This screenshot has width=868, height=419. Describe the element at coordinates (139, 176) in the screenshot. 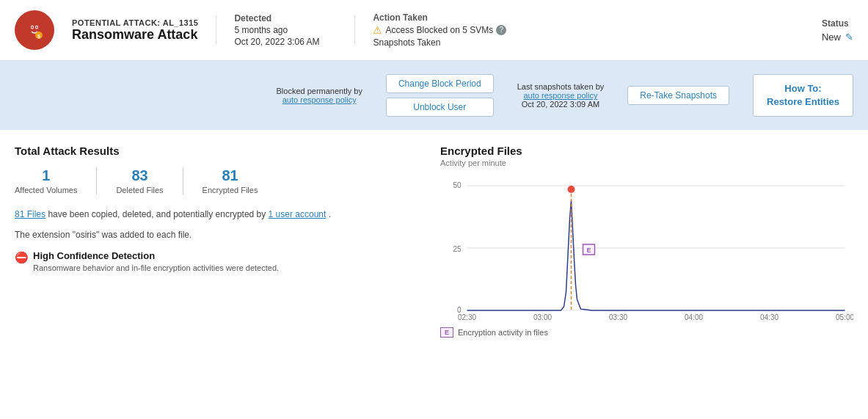

I see `deleted-files-value: 83` at that location.